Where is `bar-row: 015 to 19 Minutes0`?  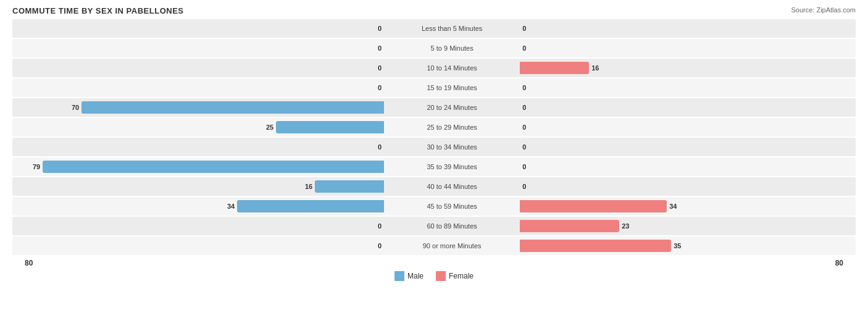
bar-row: 015 to 19 Minutes0 is located at coordinates (434, 88).